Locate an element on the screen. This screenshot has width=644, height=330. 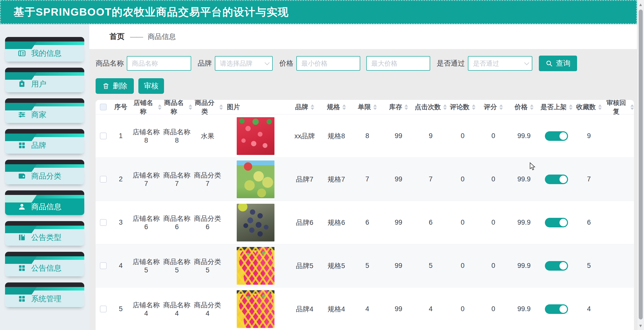
cell-clicks: 7 is located at coordinates (431, 179).